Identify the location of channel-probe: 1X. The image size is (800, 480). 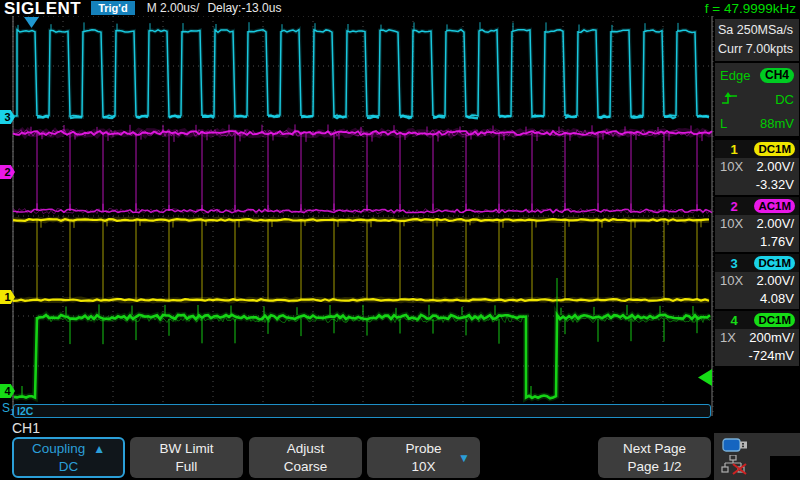
(728, 338).